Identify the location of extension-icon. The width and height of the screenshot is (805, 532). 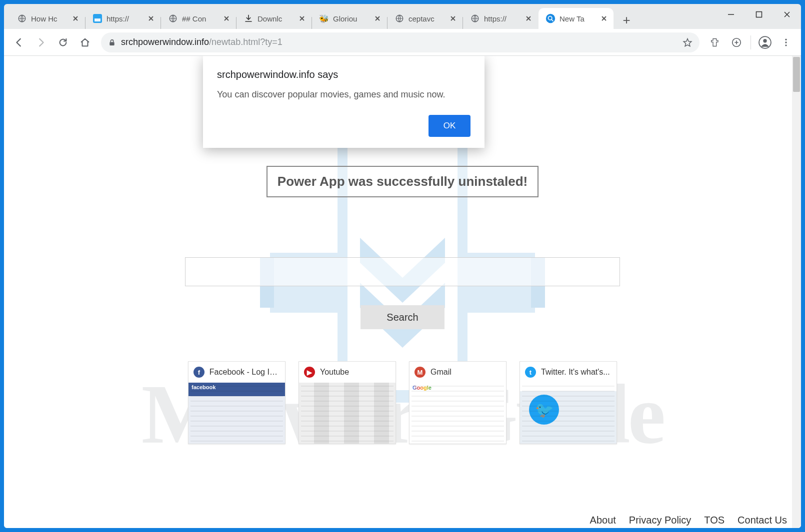
(716, 42).